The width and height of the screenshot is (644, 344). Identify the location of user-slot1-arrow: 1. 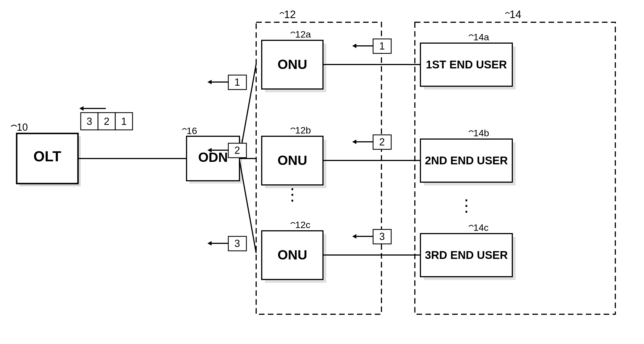
(372, 46).